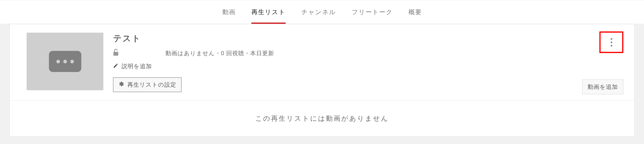  What do you see at coordinates (368, 38) in the screenshot?
I see `playlist-title: テスト` at bounding box center [368, 38].